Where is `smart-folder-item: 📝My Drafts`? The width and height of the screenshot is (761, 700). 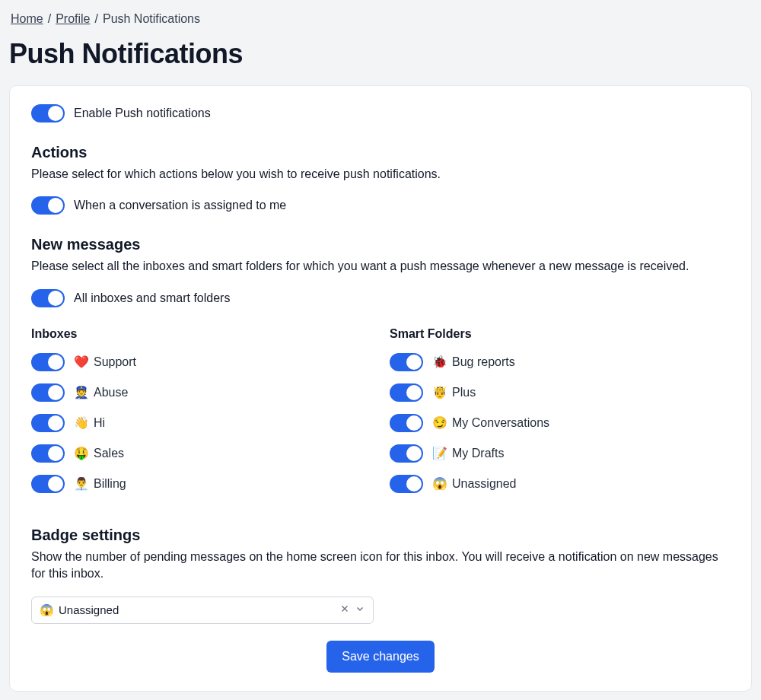 smart-folder-item: 📝My Drafts is located at coordinates (560, 453).